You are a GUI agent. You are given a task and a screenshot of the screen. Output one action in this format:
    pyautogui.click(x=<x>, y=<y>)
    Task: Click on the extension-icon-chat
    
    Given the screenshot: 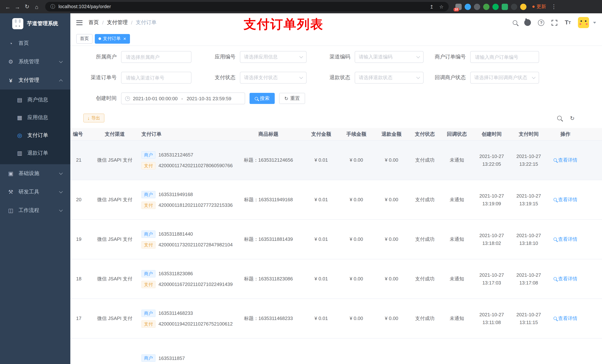 What is the action you would take?
    pyautogui.click(x=505, y=7)
    